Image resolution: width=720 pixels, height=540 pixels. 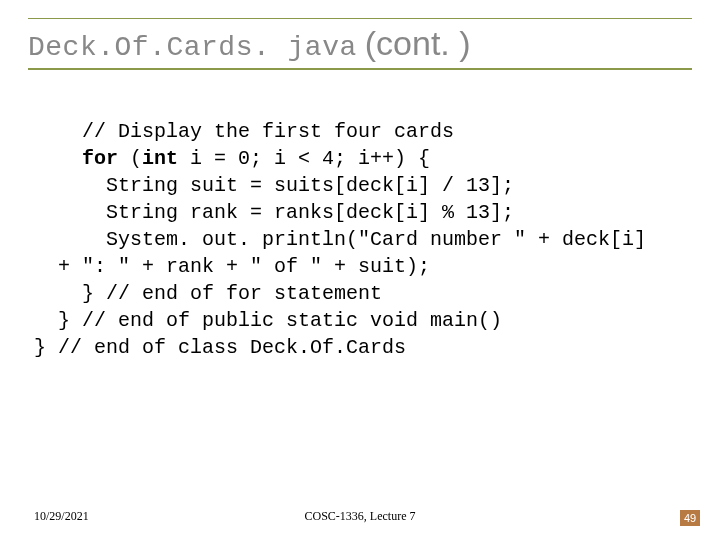 I want to click on code-line-2b: (, so click(x=130, y=158).